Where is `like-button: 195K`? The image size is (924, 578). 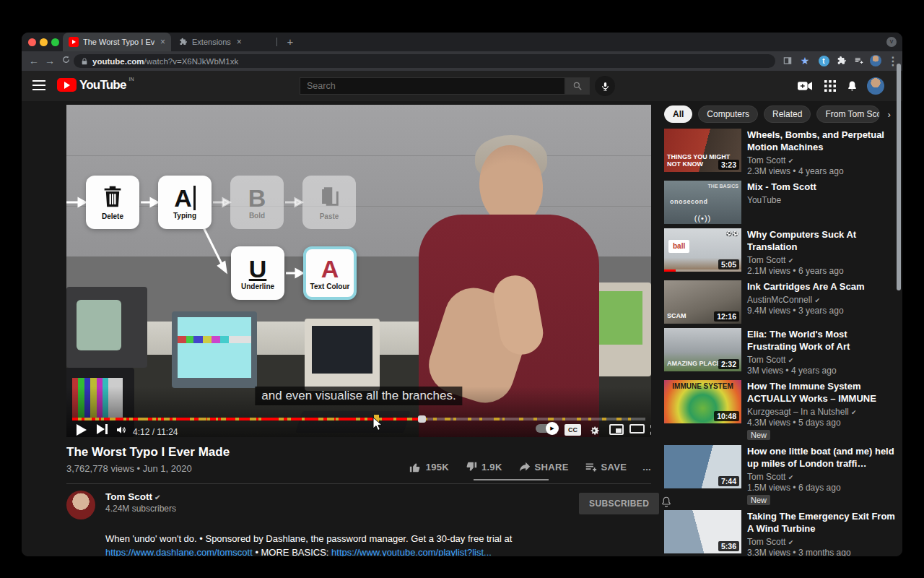 like-button: 195K is located at coordinates (429, 467).